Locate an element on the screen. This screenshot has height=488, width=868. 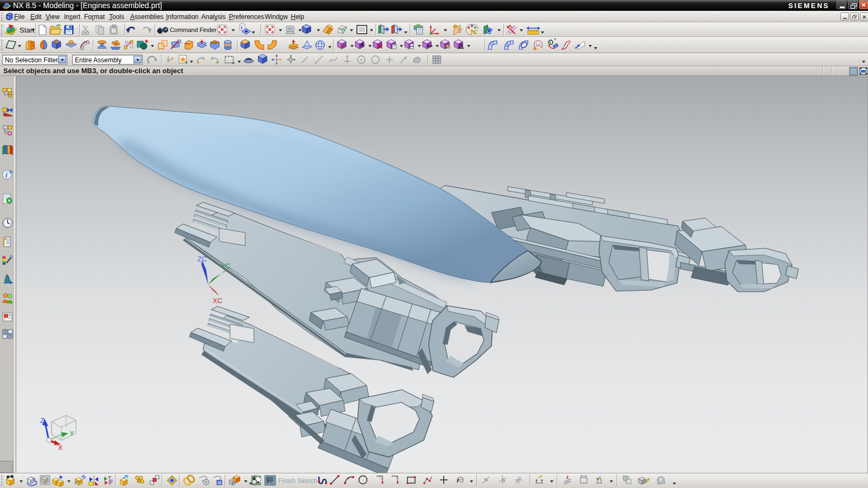
svg-text: Y is located at coordinates (72, 434).